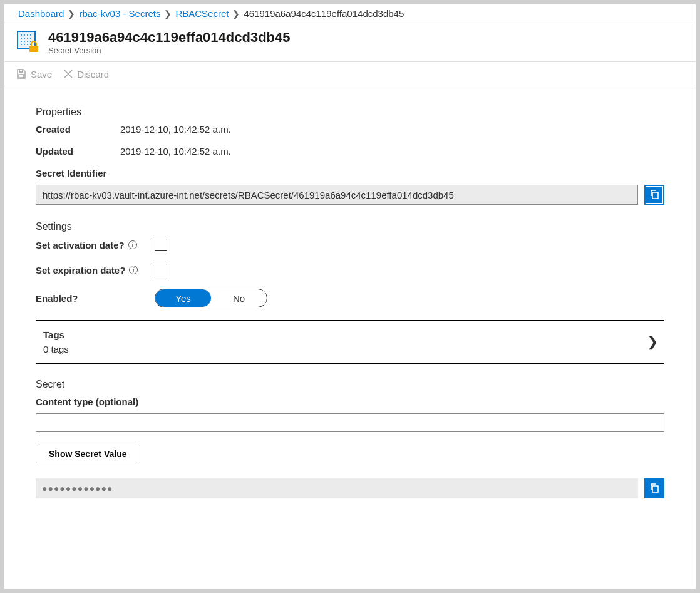 Image resolution: width=700 pixels, height=593 pixels. I want to click on breadcrumb: Dashboard ❯ rbac-kv03 - Secrets ❯ RBACSe…, so click(350, 14).